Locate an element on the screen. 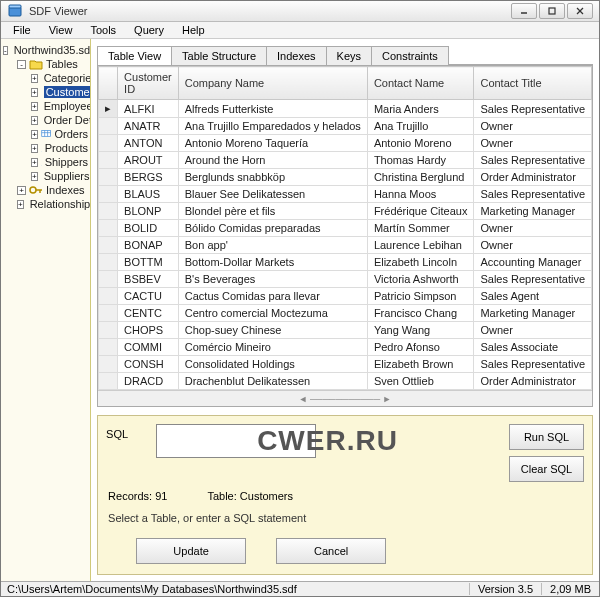 This screenshot has height=597, width=600. cell: ALFKI is located at coordinates (148, 109).